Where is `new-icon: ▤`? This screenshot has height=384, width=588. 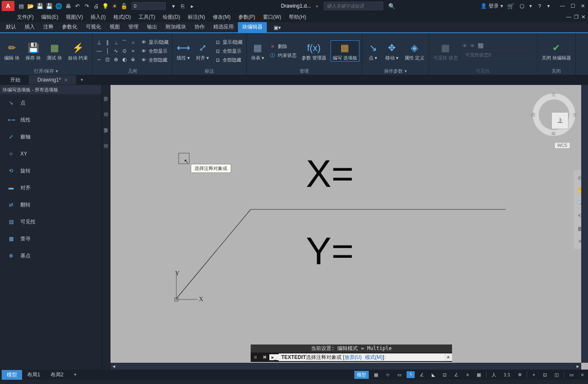 new-icon: ▤ is located at coordinates (21, 6).